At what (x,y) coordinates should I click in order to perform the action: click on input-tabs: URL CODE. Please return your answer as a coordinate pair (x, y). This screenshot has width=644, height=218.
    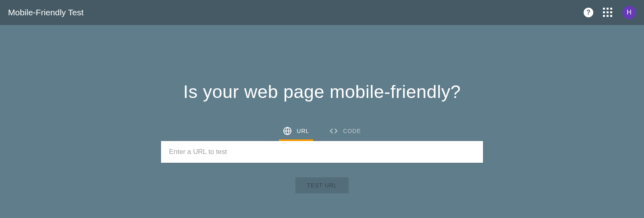
    Looking at the image, I should click on (322, 134).